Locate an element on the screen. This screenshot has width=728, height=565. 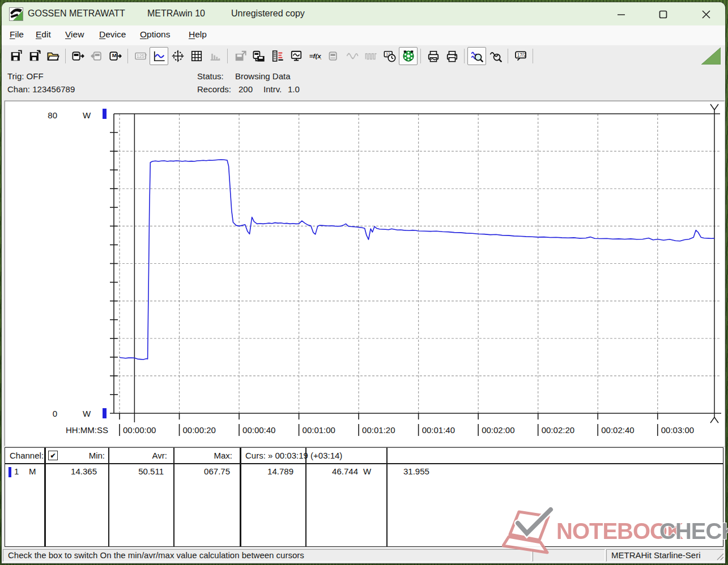
menu-item-file: File is located at coordinates (17, 35).